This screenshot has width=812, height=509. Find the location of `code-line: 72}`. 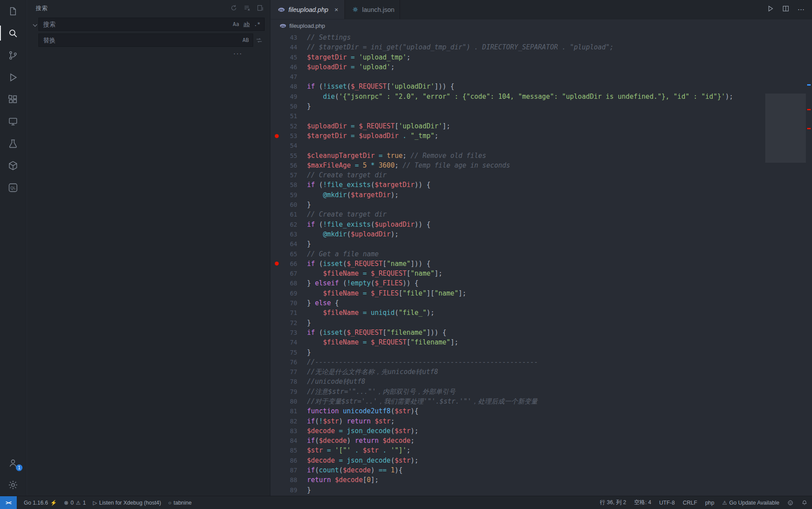

code-line: 72} is located at coordinates (518, 323).